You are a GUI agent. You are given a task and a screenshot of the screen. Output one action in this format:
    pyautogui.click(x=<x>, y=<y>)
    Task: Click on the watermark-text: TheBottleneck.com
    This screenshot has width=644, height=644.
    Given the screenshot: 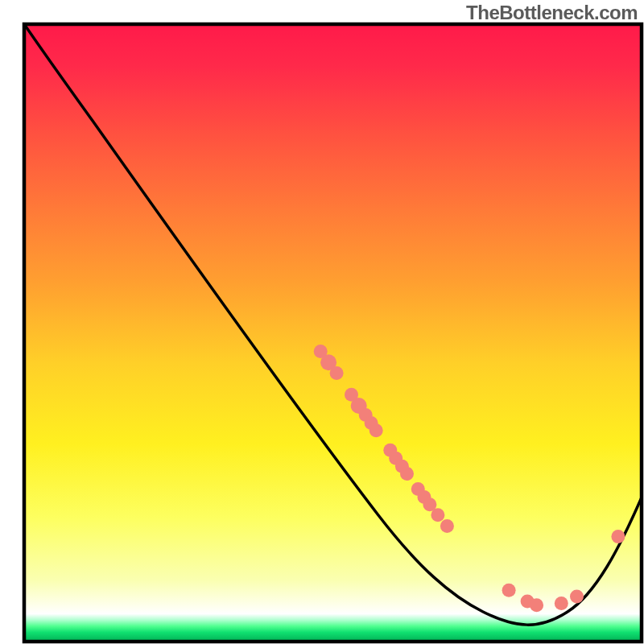 What is the action you would take?
    pyautogui.click(x=552, y=13)
    